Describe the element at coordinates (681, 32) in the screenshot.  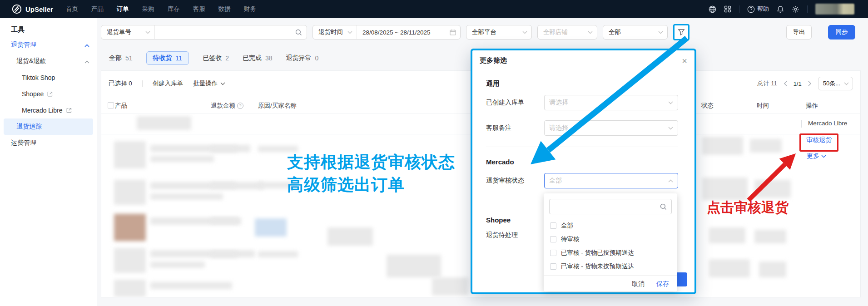
I see `funnel-icon` at that location.